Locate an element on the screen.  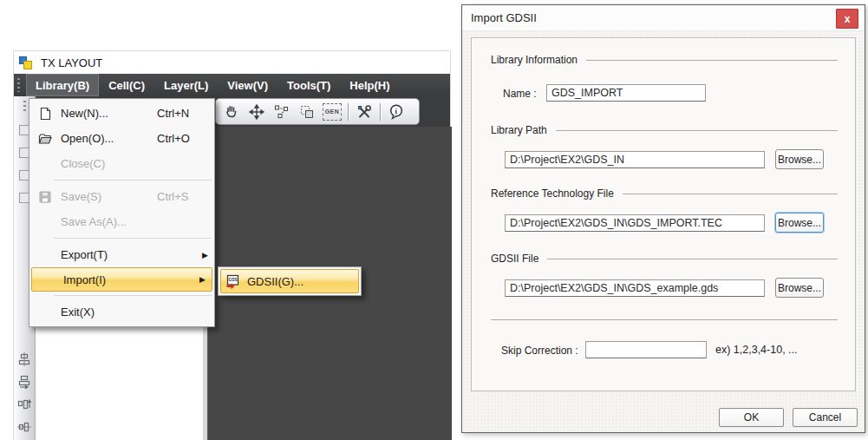
distribute-right-icon is located at coordinates (24, 382).